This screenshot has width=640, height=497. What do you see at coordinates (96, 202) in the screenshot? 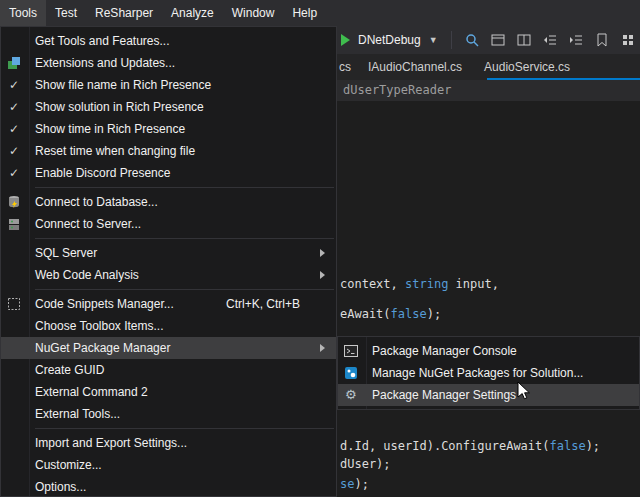
I see `menu-item-label: Connect to Database...` at bounding box center [96, 202].